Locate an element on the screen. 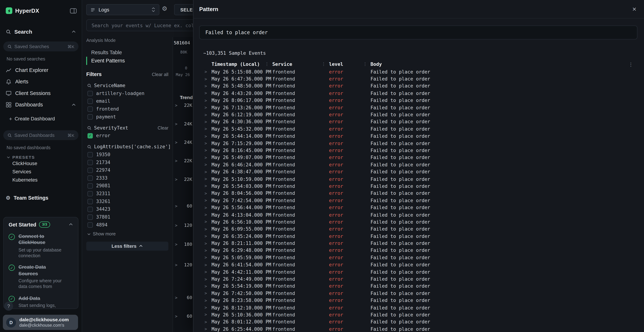  event-row: >May 26 4:38:47.000 PMfrontenderrorFaile… is located at coordinates (420, 172).